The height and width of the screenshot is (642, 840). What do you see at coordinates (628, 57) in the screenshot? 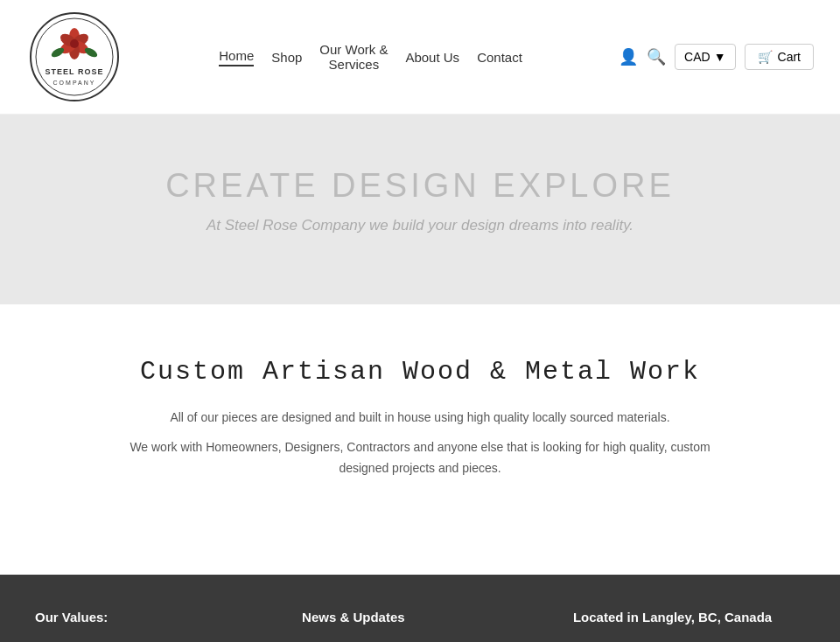
I see `account-icon: 👤` at bounding box center [628, 57].